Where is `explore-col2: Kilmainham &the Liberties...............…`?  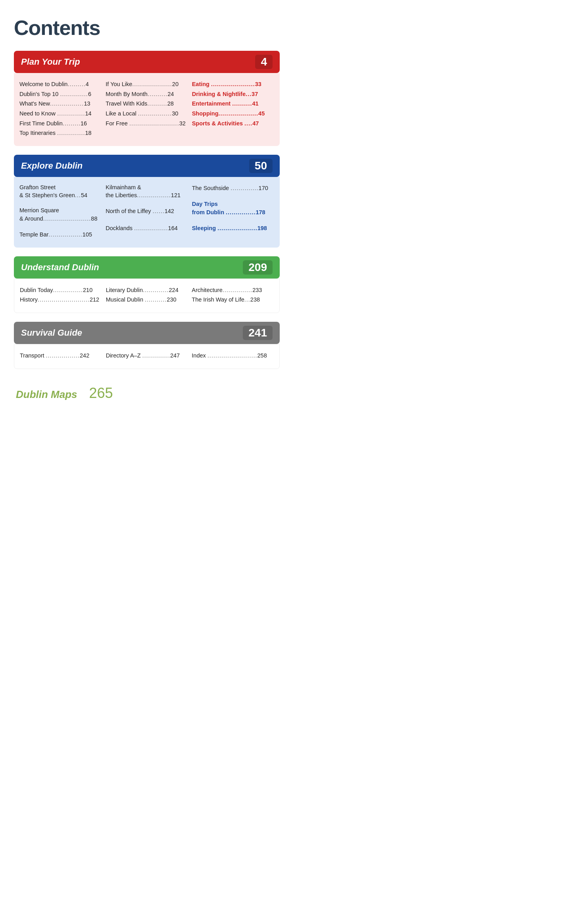
explore-col2: Kilmainham &the Liberties...............… is located at coordinates (147, 211).